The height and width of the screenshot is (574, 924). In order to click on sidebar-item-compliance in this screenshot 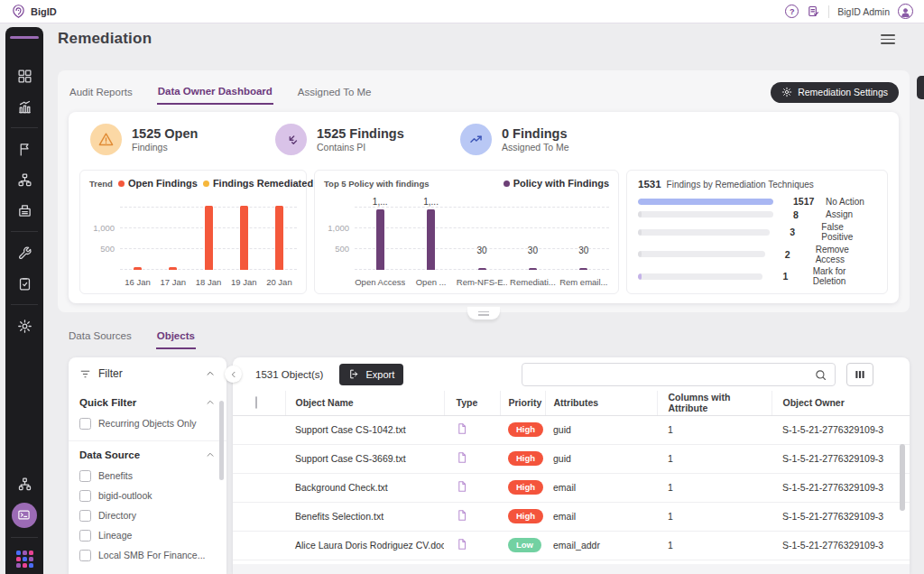, I will do `click(24, 283)`.